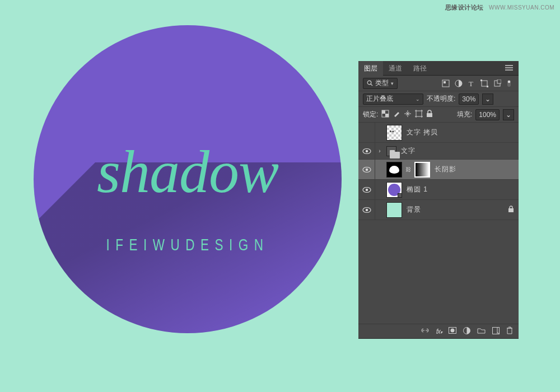 The height and width of the screenshot is (392, 560). What do you see at coordinates (471, 83) in the screenshot?
I see `svg-text: T` at bounding box center [471, 83].